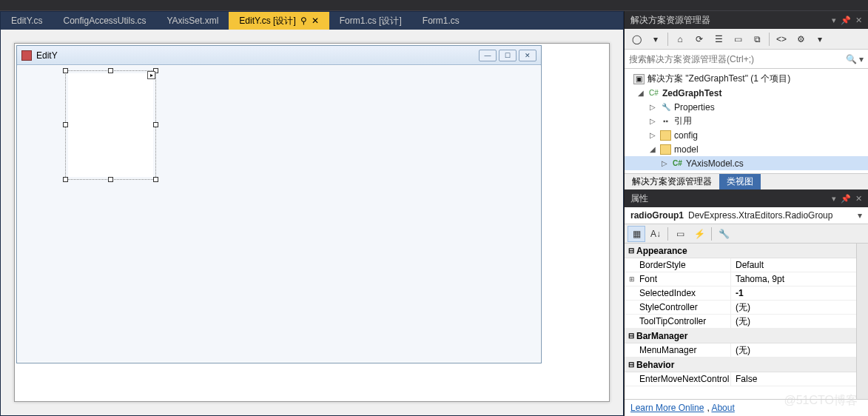 The height and width of the screenshot is (416, 868). What do you see at coordinates (656, 234) in the screenshot?
I see `alphabetical-icon: A↓` at bounding box center [656, 234].